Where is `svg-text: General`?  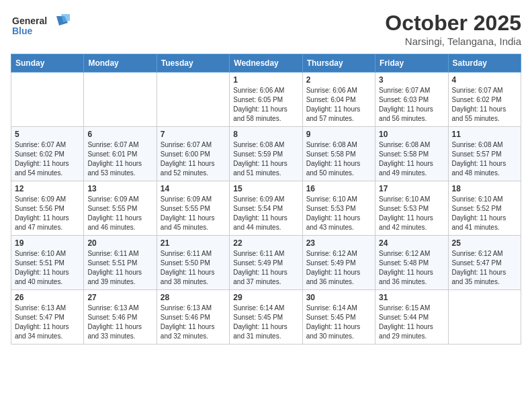
svg-text: General is located at coordinates (30, 21).